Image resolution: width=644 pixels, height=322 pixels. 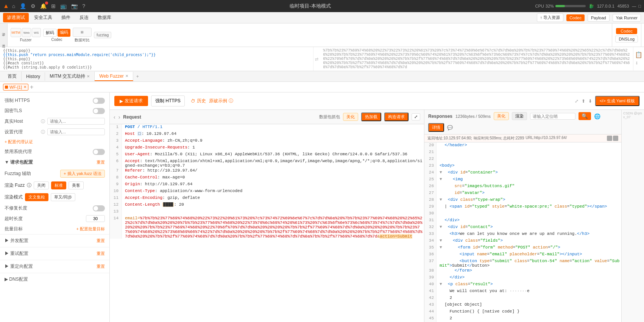 What do you see at coordinates (83, 174) in the screenshot?
I see `insert-fuzztag-btn: + 插入 yak.fuzz 语法` at bounding box center [83, 174].